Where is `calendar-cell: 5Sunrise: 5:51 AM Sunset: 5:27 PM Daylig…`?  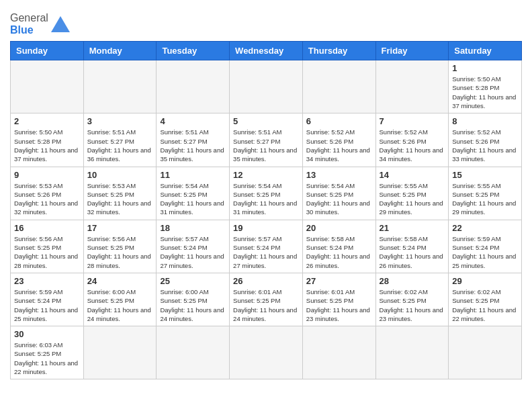
calendar-cell: 5Sunrise: 5:51 AM Sunset: 5:27 PM Daylig… is located at coordinates (266, 140).